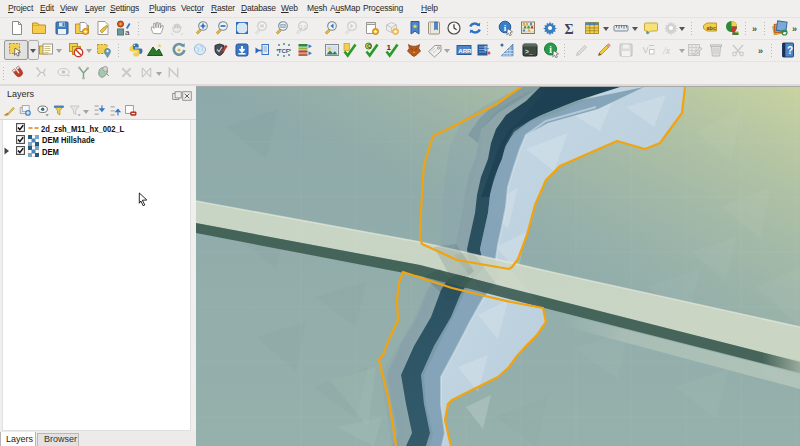 The width and height of the screenshot is (800, 446). What do you see at coordinates (465, 50) in the screenshot?
I see `svg-text: ARR` at bounding box center [465, 50].